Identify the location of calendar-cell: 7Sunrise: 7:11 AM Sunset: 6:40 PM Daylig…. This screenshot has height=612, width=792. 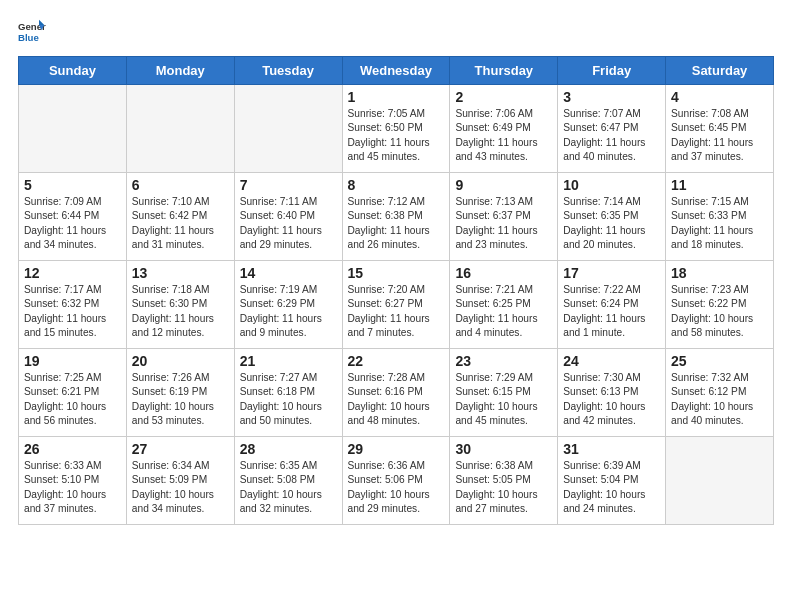
(288, 217).